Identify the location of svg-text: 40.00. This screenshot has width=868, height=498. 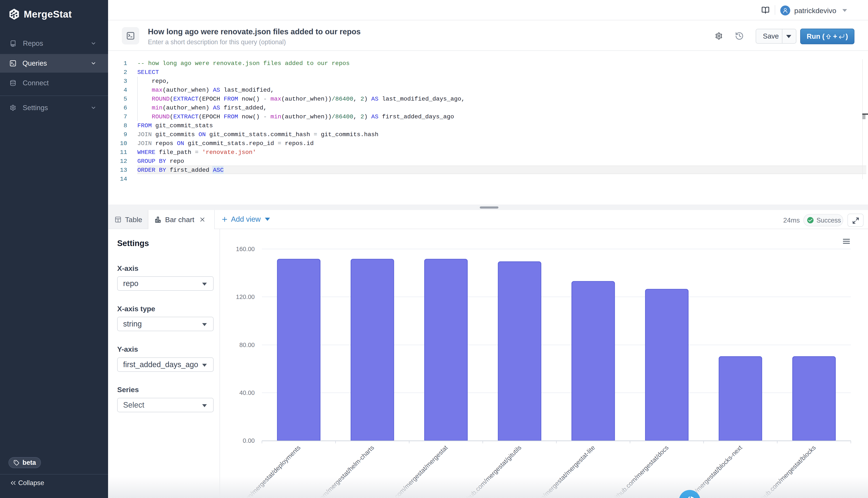
(247, 393).